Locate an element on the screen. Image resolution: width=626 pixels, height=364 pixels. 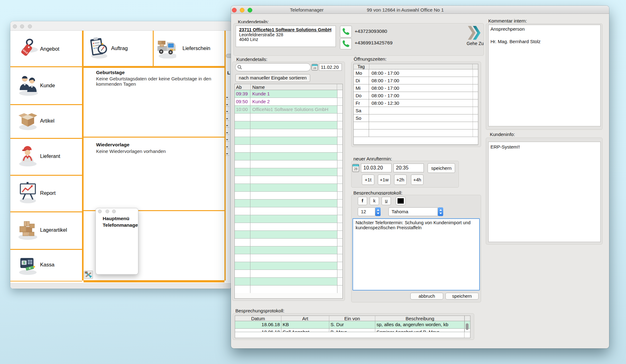
opening-hours-row: Mo08:00 - 17:00 is located at coordinates (416, 73).